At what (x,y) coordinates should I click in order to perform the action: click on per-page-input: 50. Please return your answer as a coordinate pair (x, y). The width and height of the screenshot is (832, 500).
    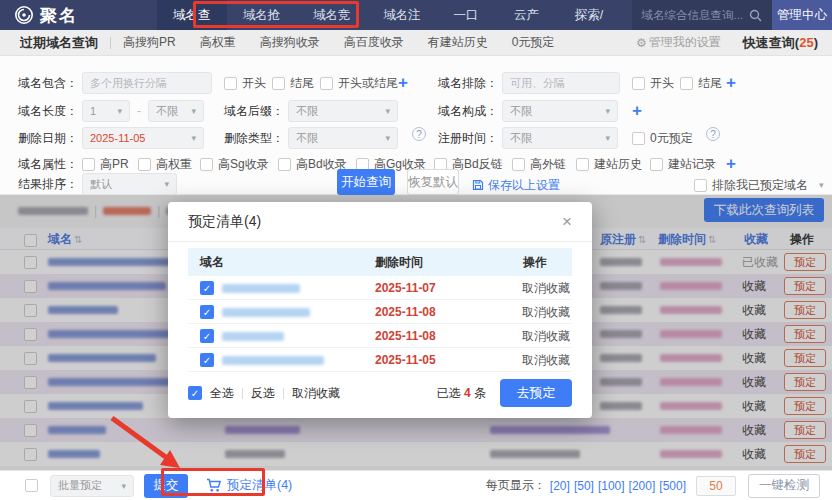
    Looking at the image, I should click on (716, 486).